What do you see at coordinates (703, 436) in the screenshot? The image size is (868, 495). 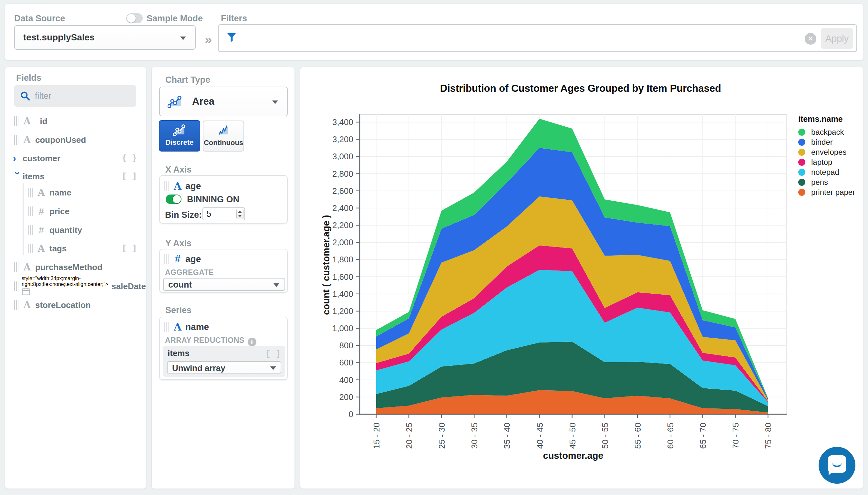 I see `svg-text: 65 - 70` at bounding box center [703, 436].